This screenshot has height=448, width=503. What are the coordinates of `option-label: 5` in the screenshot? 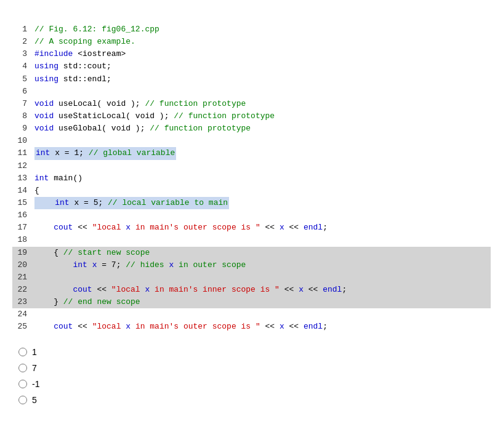 It's located at (34, 400).